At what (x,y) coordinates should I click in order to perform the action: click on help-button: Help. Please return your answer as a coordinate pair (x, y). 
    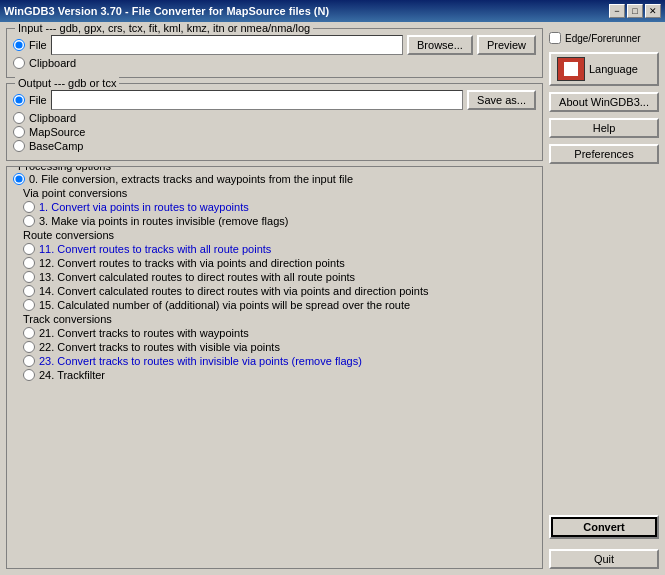
    Looking at the image, I should click on (604, 128).